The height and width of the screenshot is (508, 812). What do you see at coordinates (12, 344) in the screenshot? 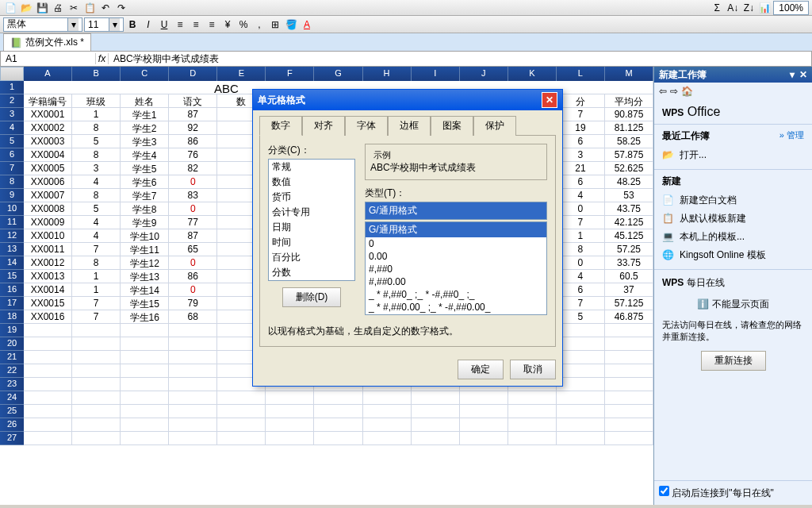
I see `row-header: 20` at bounding box center [12, 344].